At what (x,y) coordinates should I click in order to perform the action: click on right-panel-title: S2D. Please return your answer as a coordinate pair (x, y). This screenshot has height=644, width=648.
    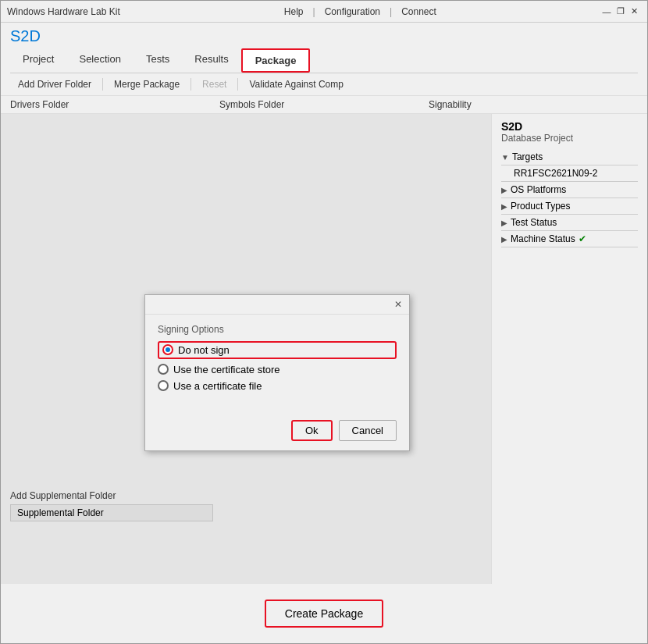
    Looking at the image, I should click on (570, 126).